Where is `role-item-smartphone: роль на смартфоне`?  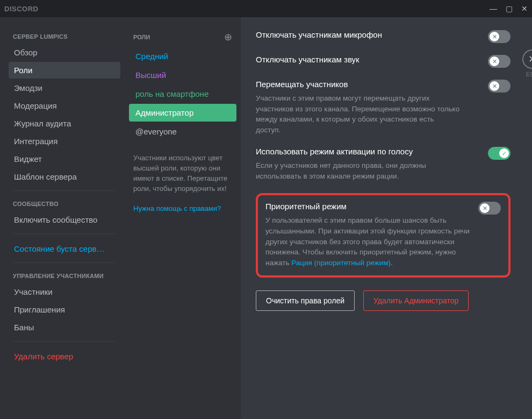
role-item-smartphone: роль на смартфоне is located at coordinates (183, 94).